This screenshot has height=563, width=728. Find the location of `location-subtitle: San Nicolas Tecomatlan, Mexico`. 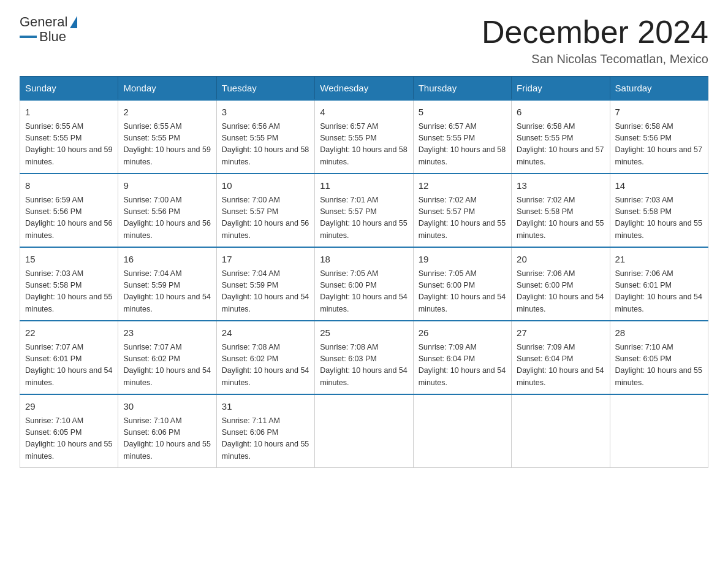

location-subtitle: San Nicolas Tecomatlan, Mexico is located at coordinates (595, 59).